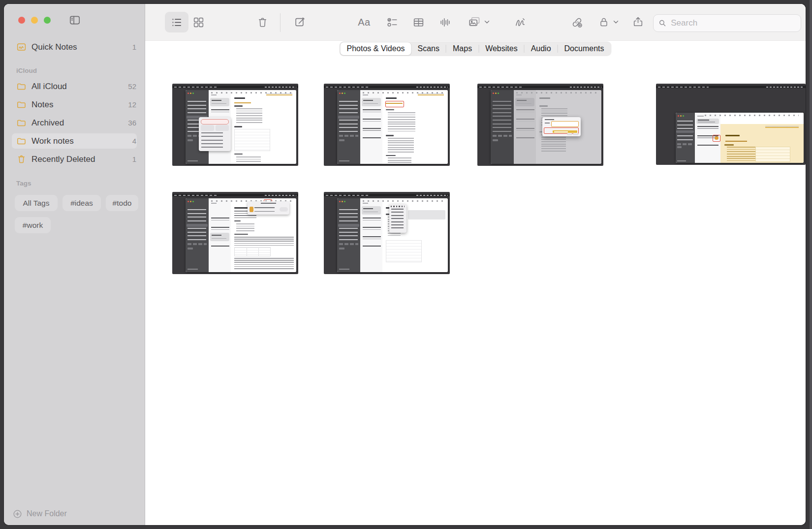 This screenshot has height=529, width=812. I want to click on tab-websites: Websites, so click(501, 49).